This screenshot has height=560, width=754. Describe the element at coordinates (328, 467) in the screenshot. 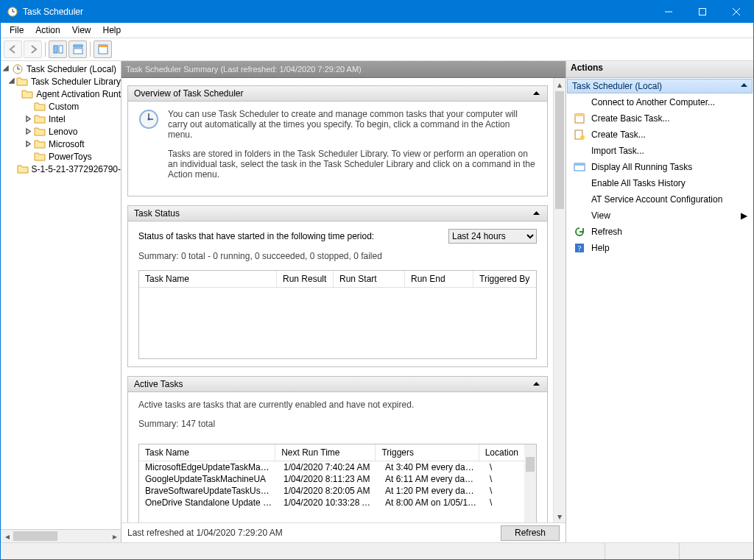

I see `cell-next: 1/04/2020 7:40:24 AM` at that location.